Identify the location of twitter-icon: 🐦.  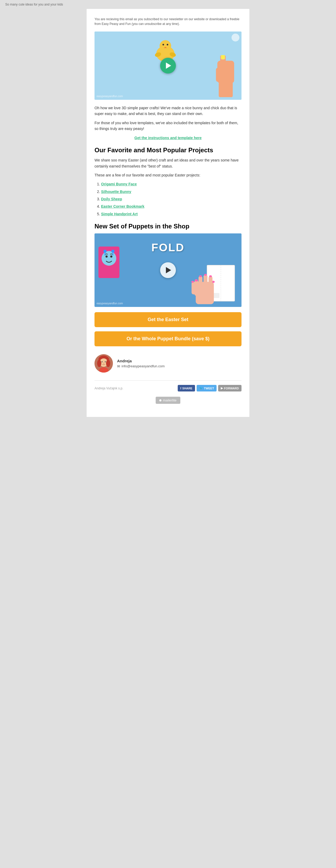
(201, 388).